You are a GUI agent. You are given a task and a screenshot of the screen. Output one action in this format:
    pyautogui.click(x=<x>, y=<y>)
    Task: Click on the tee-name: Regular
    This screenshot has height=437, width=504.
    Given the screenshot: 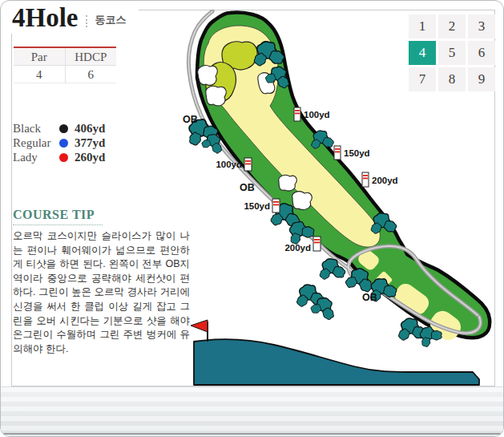 What is the action you would take?
    pyautogui.click(x=35, y=143)
    